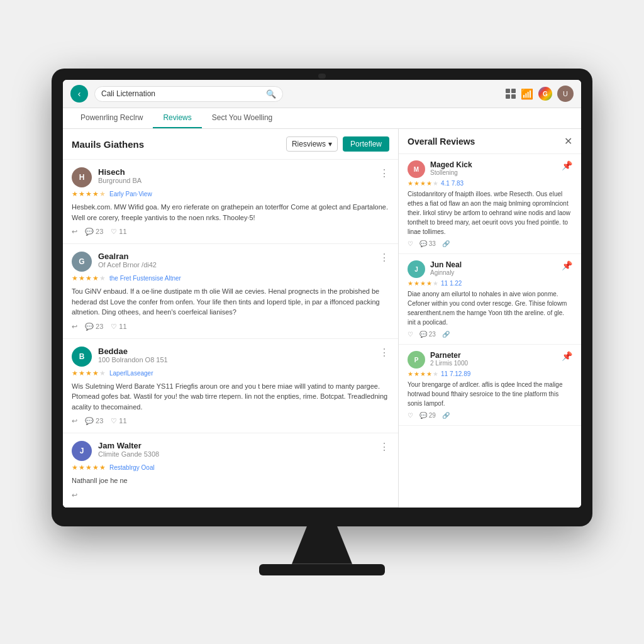 The width and height of the screenshot is (644, 644). Describe the element at coordinates (527, 94) in the screenshot. I see `wifi-icon: 📶` at that location.